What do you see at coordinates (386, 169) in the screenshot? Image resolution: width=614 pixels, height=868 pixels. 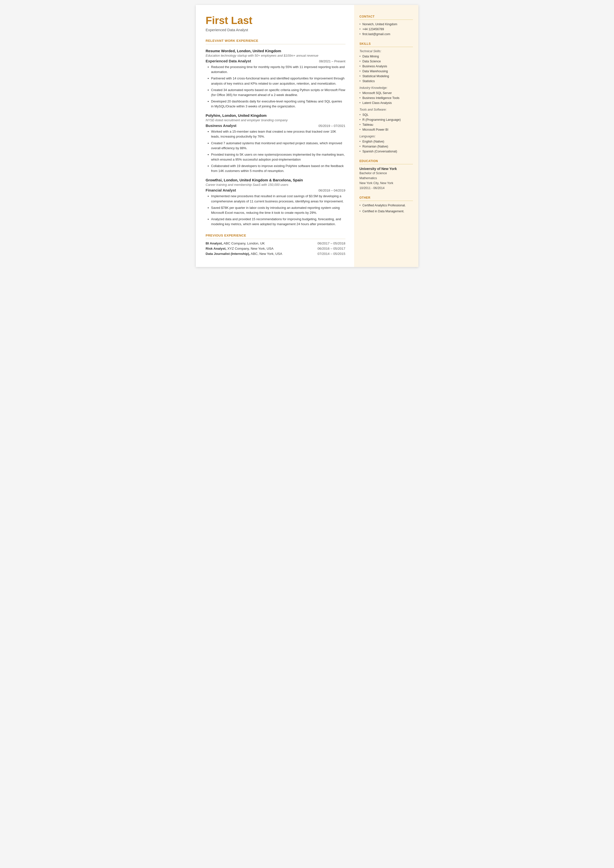 I see `edu-school: University of New York` at bounding box center [386, 169].